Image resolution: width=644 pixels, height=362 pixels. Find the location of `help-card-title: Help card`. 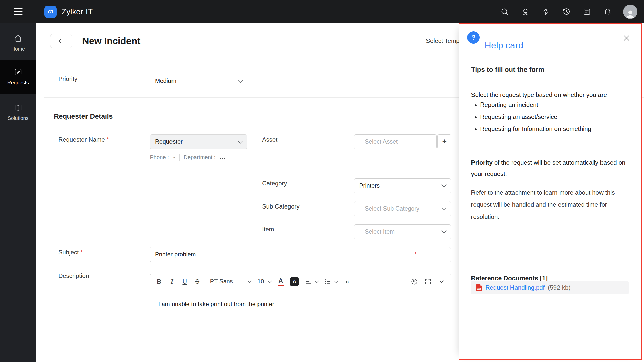

help-card-title: Help card is located at coordinates (504, 45).